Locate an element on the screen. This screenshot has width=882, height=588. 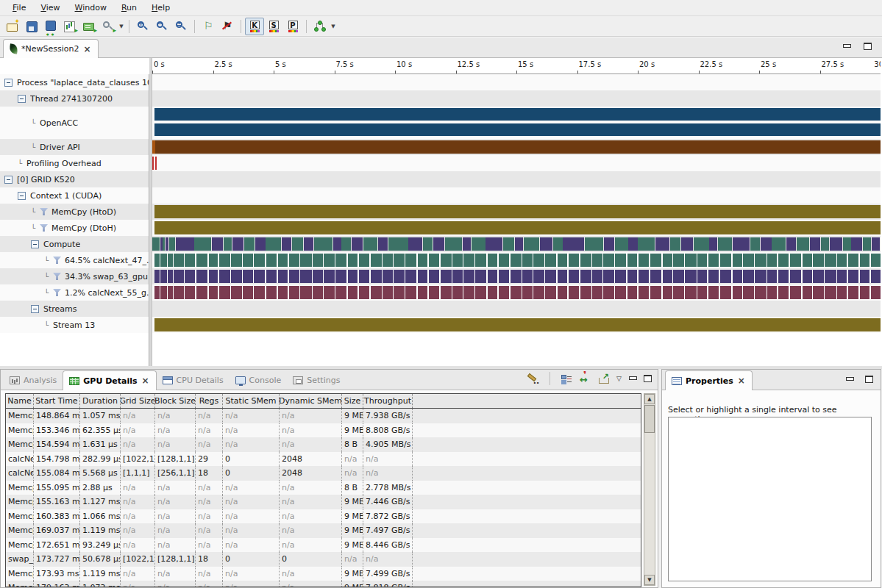
canvas-row-kernel-calcnext55 is located at coordinates (516, 293).